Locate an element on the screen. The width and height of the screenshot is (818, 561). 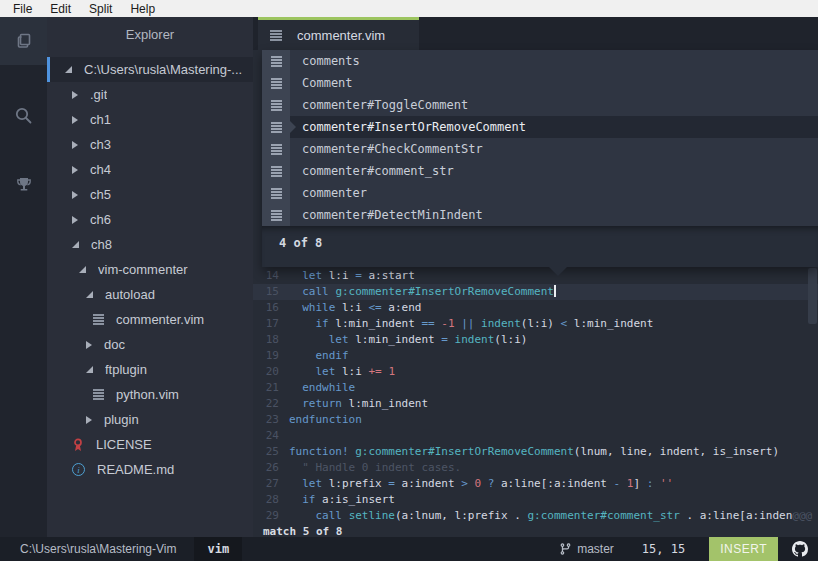
completion-item: comments is located at coordinates (540, 61).